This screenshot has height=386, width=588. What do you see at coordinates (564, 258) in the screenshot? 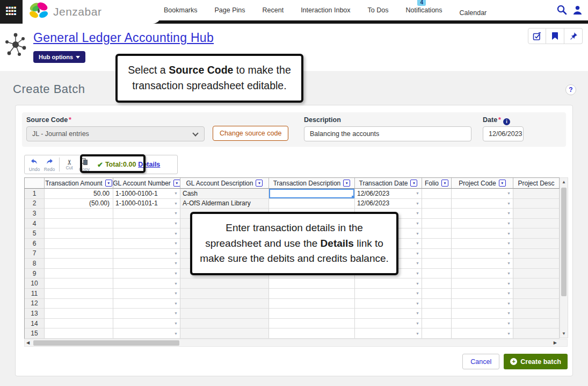
I see `vertical-scrollbar: ▲ ▼` at bounding box center [564, 258].